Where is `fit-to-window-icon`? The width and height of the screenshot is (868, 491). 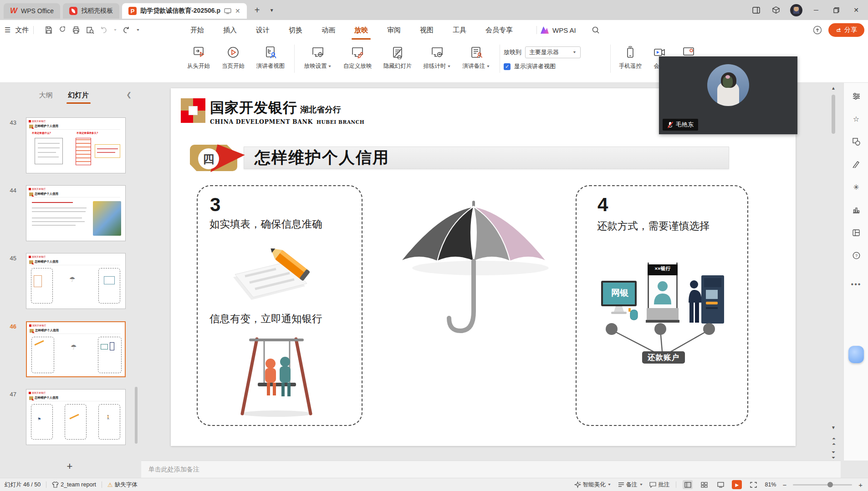 fit-to-window-icon is located at coordinates (753, 485).